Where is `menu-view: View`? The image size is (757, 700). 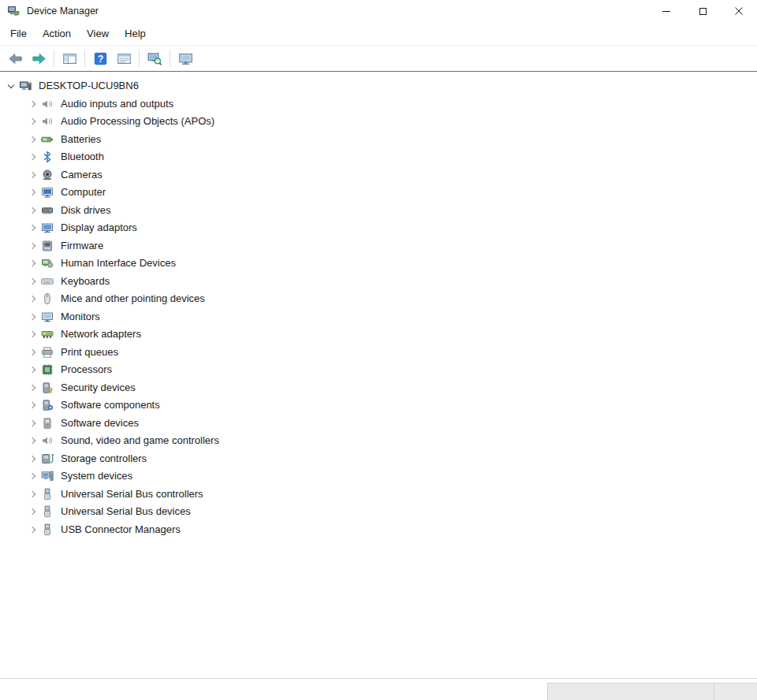 menu-view: View is located at coordinates (98, 33).